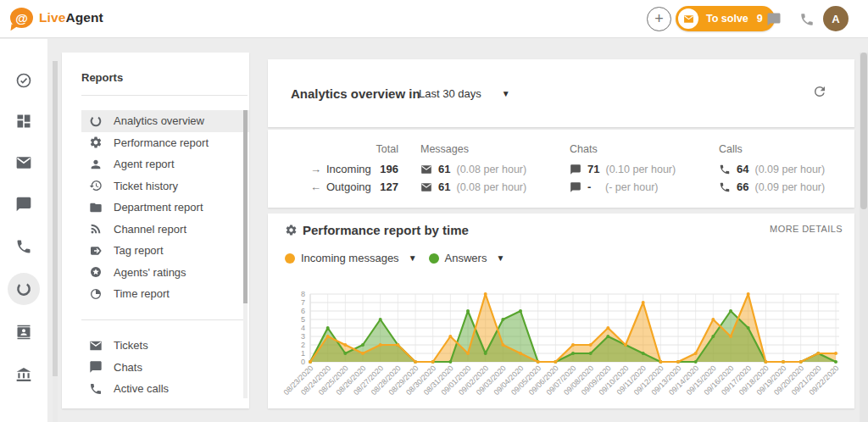 The width and height of the screenshot is (868, 422). I want to click on chart-card-title: Performance report by time, so click(386, 230).